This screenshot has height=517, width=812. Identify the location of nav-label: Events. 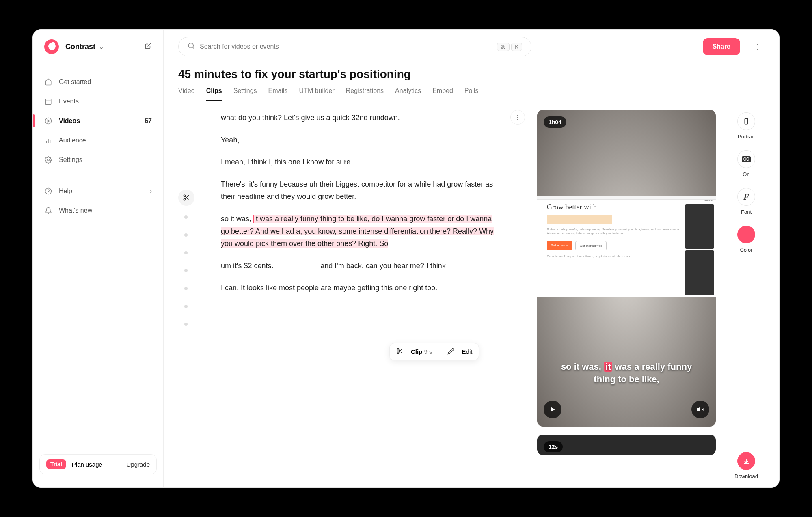
(69, 101).